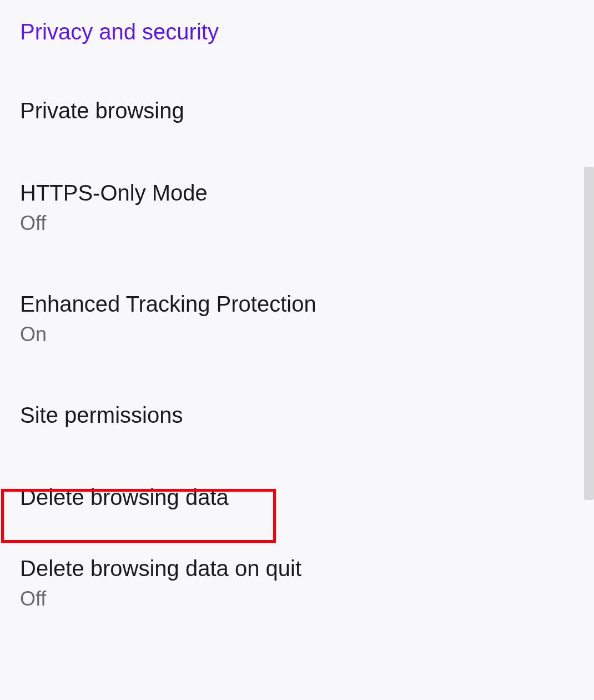 This screenshot has height=700, width=594. What do you see at coordinates (297, 583) in the screenshot?
I see `setting-delete-on-quit: Delete browsing data on quit Off` at bounding box center [297, 583].